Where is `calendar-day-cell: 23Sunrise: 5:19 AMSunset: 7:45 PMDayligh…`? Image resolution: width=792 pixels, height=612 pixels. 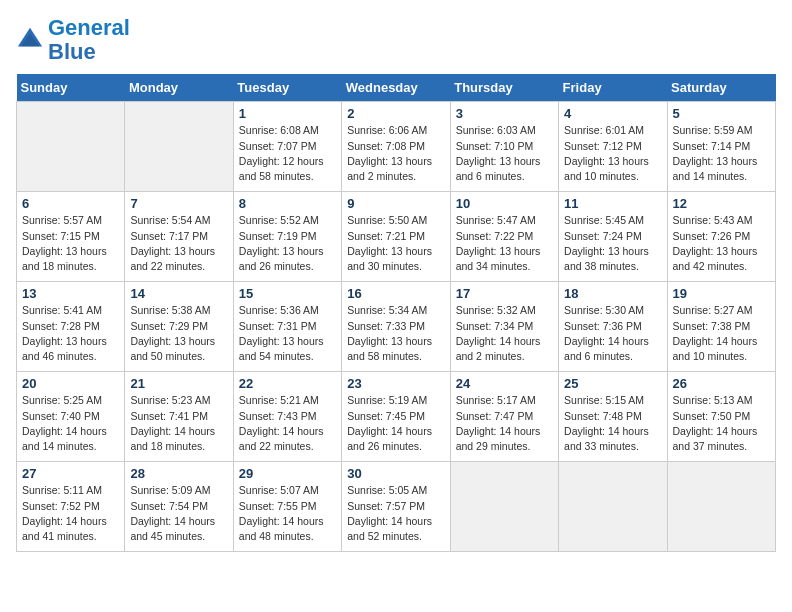
calendar-day-cell: 23Sunrise: 5:19 AMSunset: 7:45 PMDayligh… is located at coordinates (396, 417).